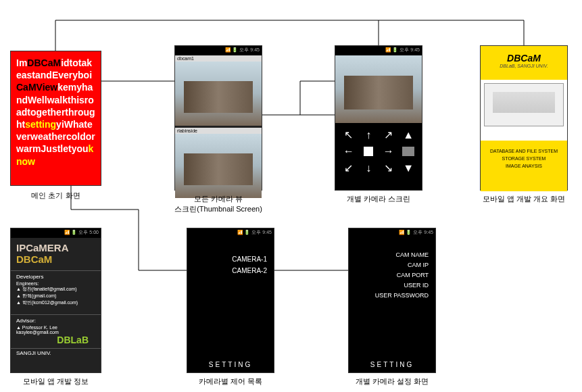 This screenshot has height=392, width=582. What do you see at coordinates (379, 89) in the screenshot?
I see `camera-live-view` at bounding box center [379, 89].